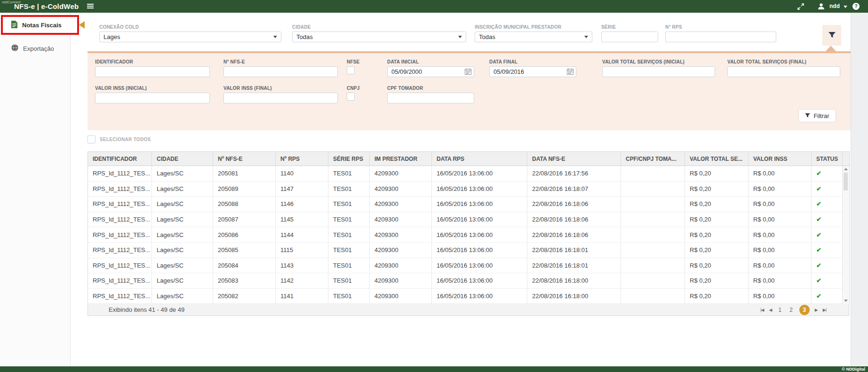 The width and height of the screenshot is (868, 372). I want to click on data-inicial-input, so click(431, 71).